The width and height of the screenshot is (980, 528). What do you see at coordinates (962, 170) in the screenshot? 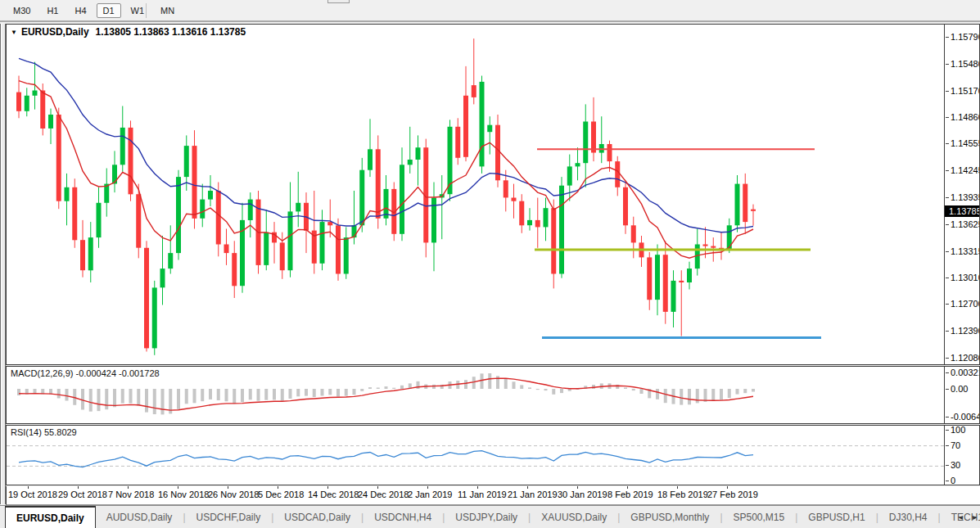
I see `price-axis-label: 1.14245` at bounding box center [962, 170].